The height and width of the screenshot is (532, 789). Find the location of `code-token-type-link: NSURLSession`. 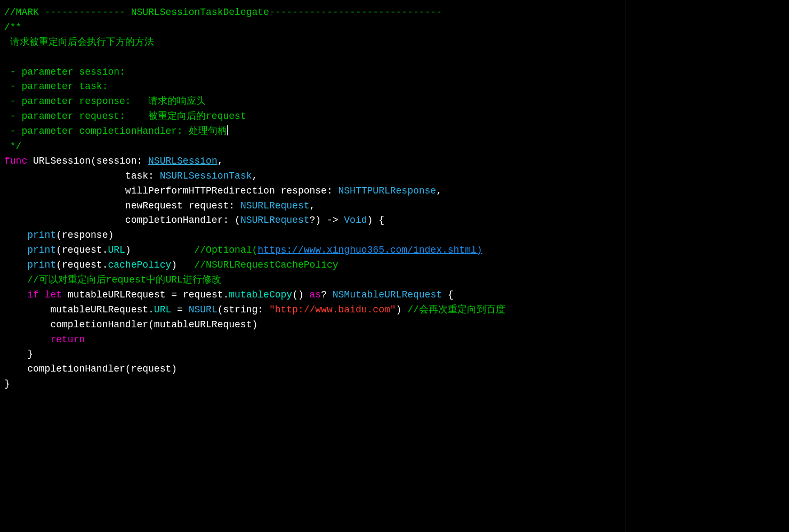

code-token-type-link: NSURLSession is located at coordinates (183, 161).